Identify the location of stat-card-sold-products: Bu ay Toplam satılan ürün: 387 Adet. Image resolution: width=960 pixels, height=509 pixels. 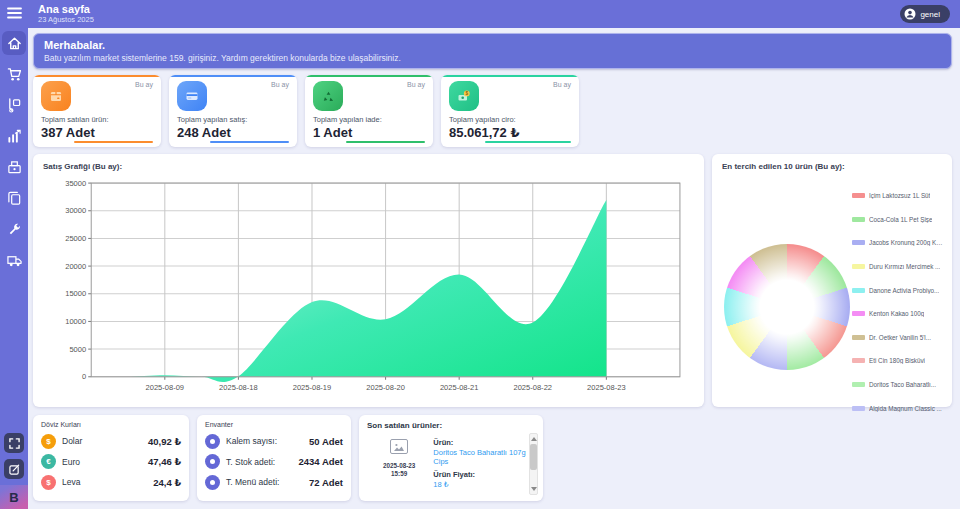
(97, 111).